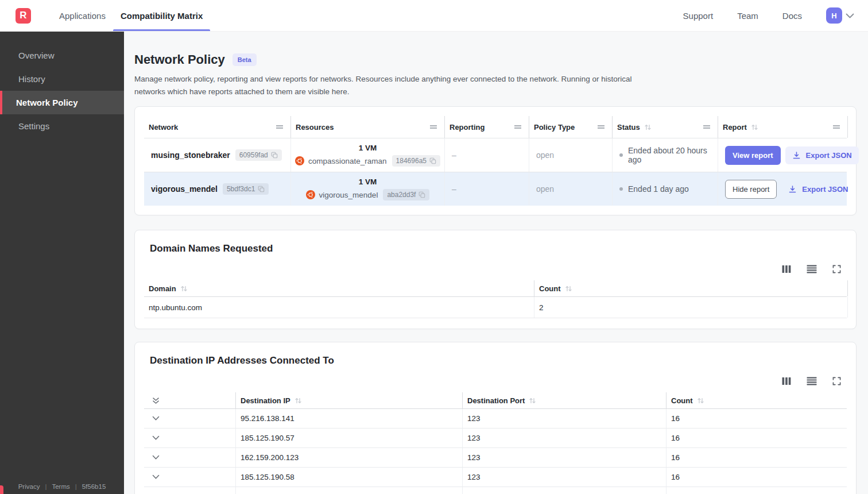 The height and width of the screenshot is (494, 868). I want to click on app-logo: R, so click(23, 16).